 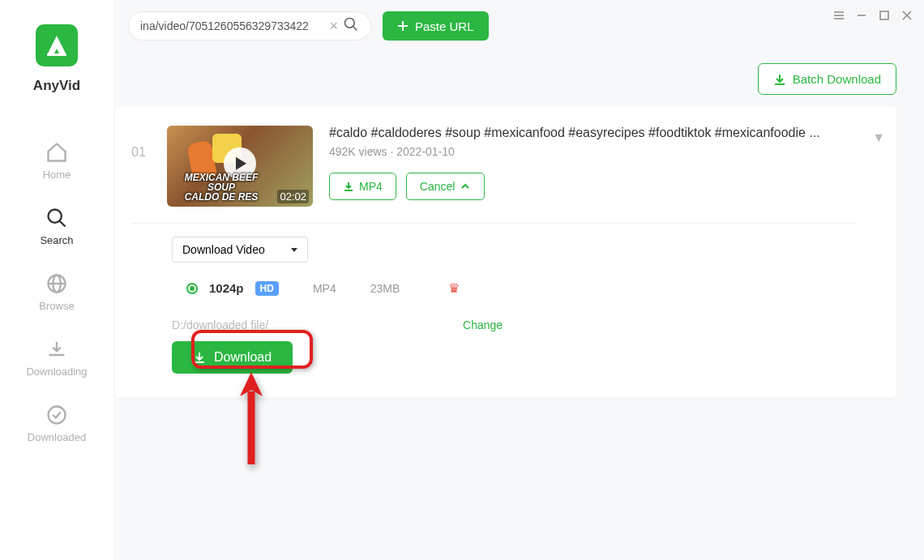 I want to click on clear-icon: ×, so click(x=334, y=26).